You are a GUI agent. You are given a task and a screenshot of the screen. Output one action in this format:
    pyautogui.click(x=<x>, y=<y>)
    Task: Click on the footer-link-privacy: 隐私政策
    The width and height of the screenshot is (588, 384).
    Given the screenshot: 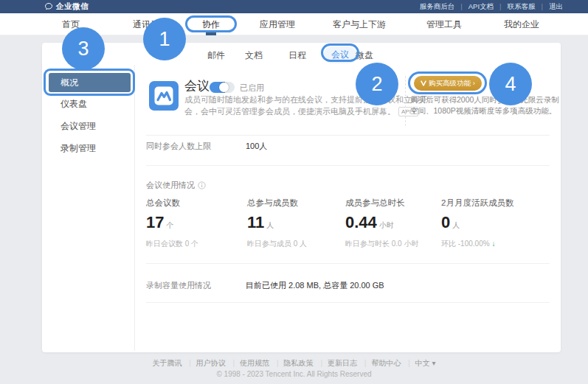 What is the action you would take?
    pyautogui.click(x=292, y=363)
    